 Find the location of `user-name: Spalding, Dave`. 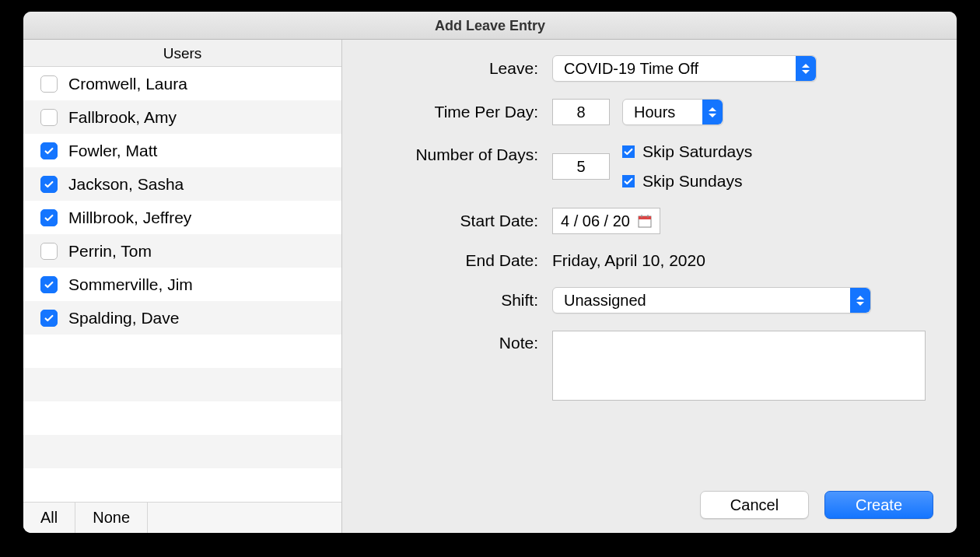

user-name: Spalding, Dave is located at coordinates (124, 318).